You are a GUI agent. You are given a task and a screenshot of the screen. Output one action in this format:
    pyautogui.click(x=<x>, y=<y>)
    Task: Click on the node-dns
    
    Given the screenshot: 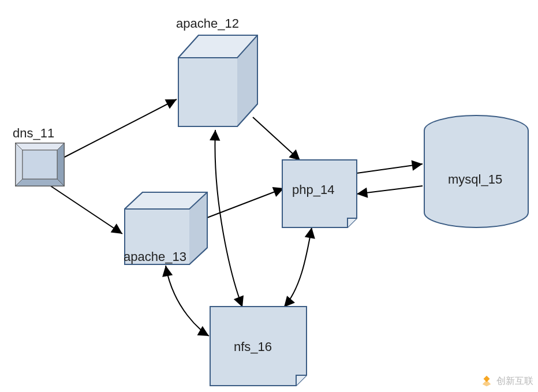 What is the action you would take?
    pyautogui.click(x=40, y=165)
    